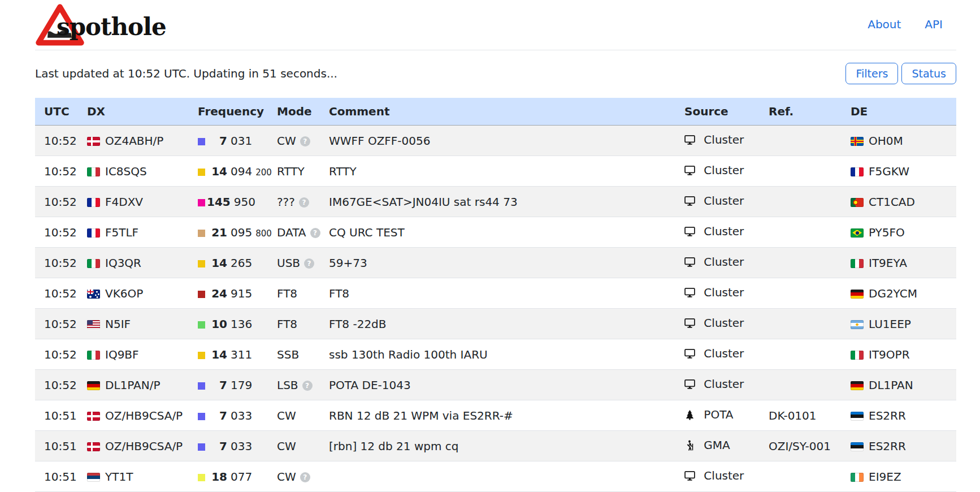  What do you see at coordinates (138, 202) in the screenshot?
I see `dx-cell: F4DXV` at bounding box center [138, 202].